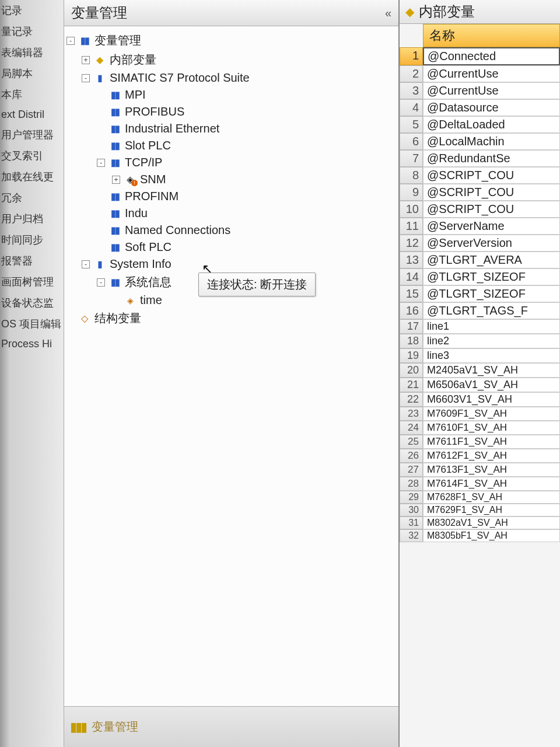 Image resolution: width=560 pixels, height=747 pixels. I want to click on table-row: 26M7612F1_SV_AH, so click(480, 456).